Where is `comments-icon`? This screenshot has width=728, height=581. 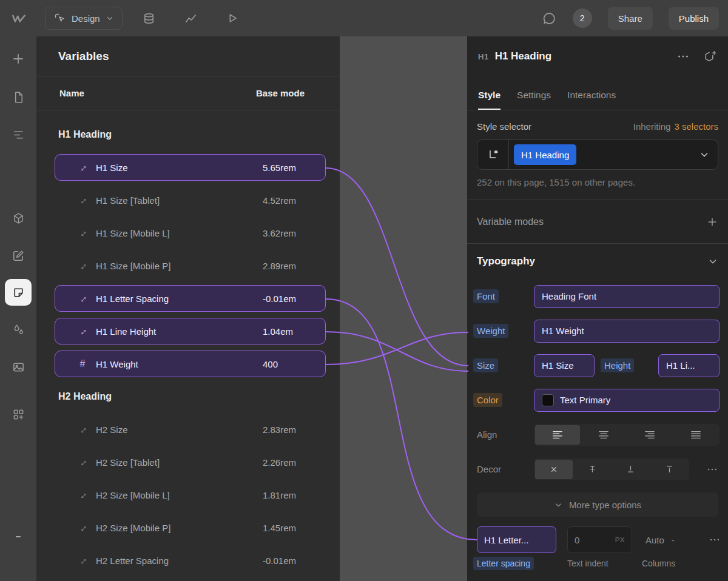 comments-icon is located at coordinates (550, 18).